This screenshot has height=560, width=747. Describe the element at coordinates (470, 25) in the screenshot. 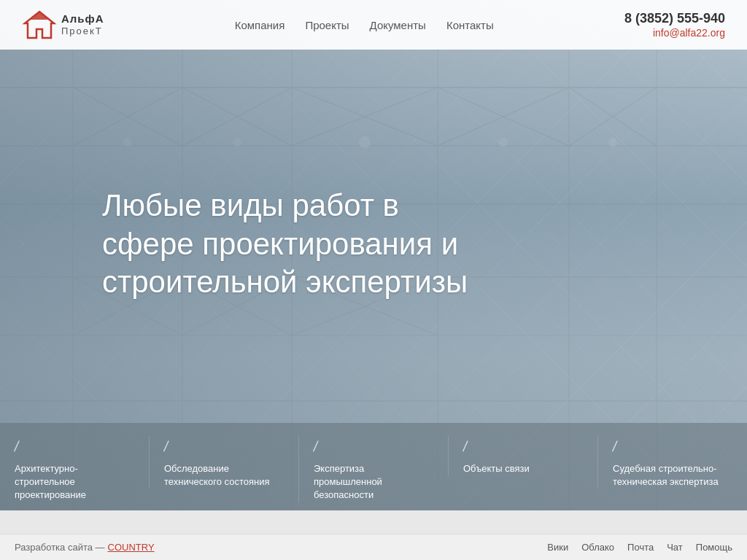

I see `nav-link: Контакты` at that location.